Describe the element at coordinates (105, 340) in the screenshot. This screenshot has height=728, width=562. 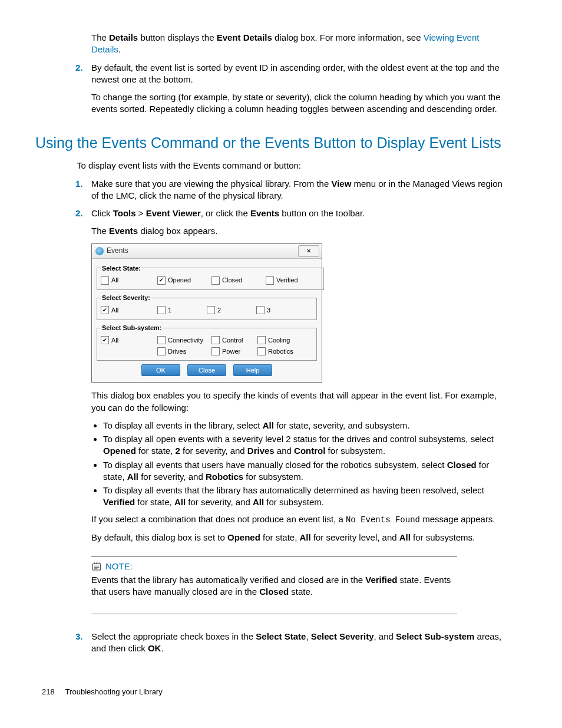
I see `sub-all-checkbox` at that location.